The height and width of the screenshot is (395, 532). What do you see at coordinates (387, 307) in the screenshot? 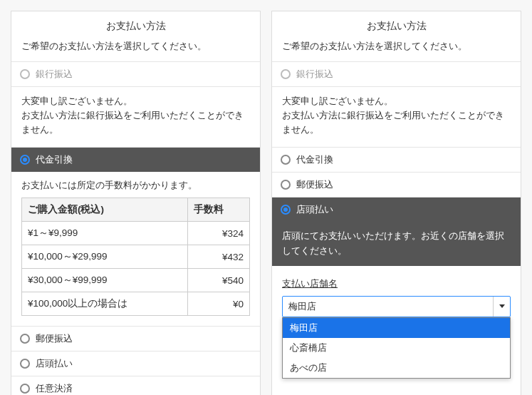
I see `store-select-value: 梅田店` at bounding box center [387, 307].